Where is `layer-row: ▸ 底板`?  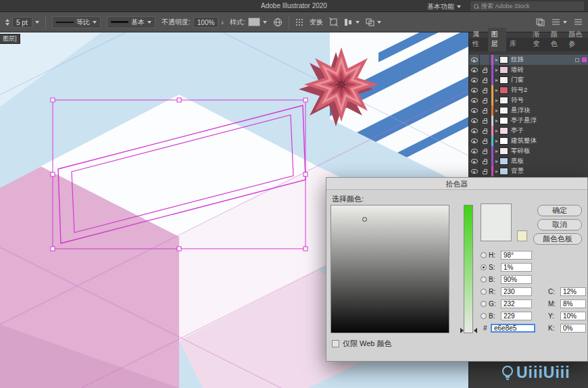 layer-row: ▸ 底板 is located at coordinates (529, 161).